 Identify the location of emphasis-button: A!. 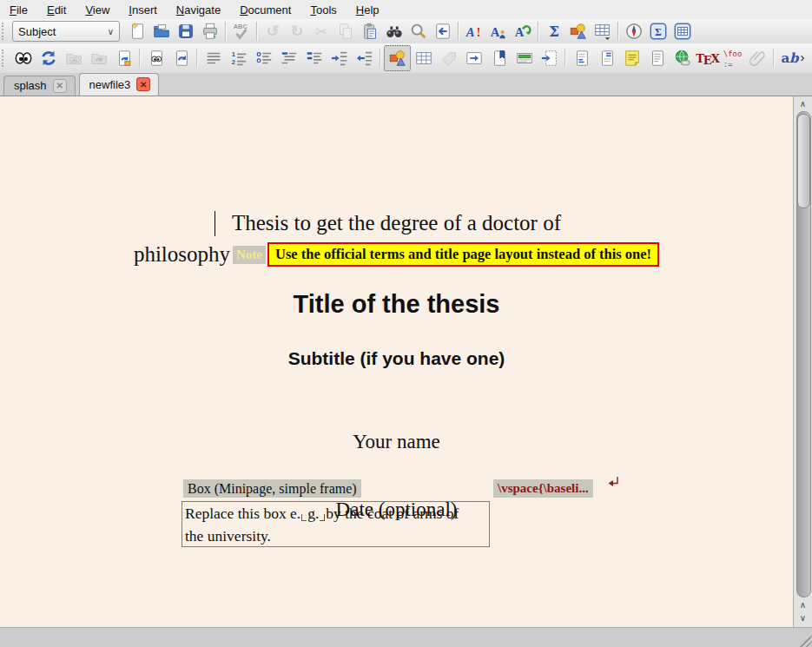
(474, 31).